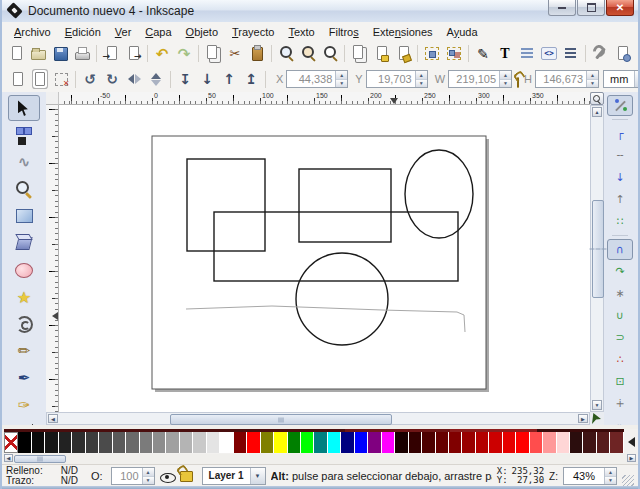 This screenshot has width=640, height=489. I want to click on ungroup-button, so click(454, 54).